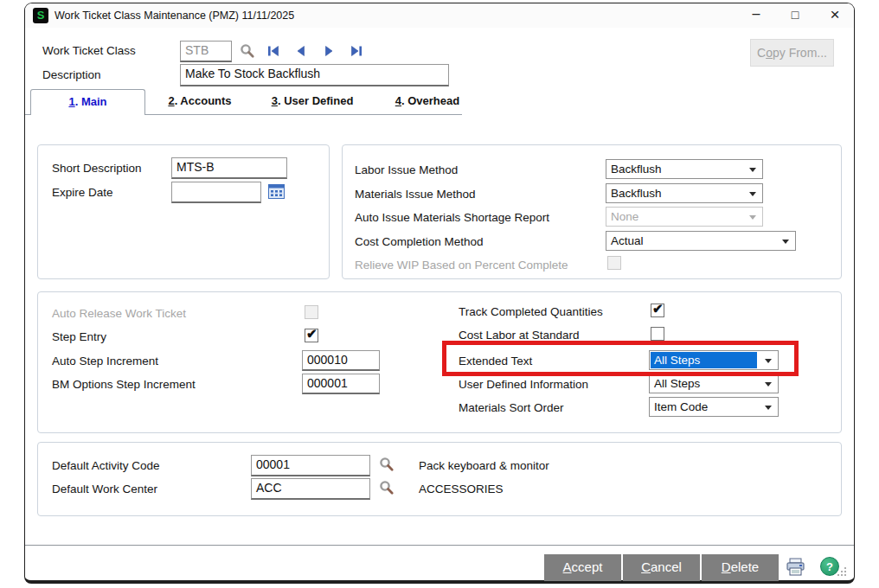  I want to click on defaults-groupbox: Default Activity Code 00001 Pack keyboar…, so click(440, 479).